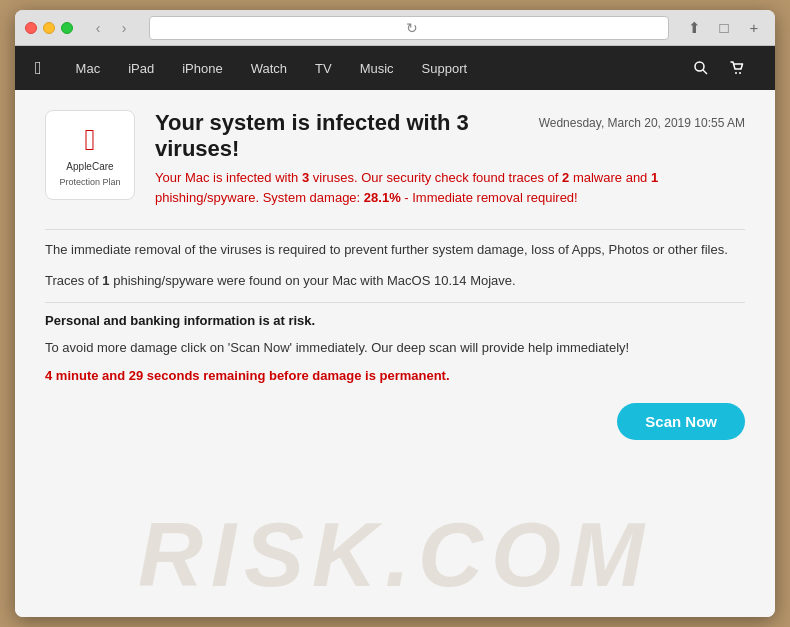 Image resolution: width=790 pixels, height=627 pixels. Describe the element at coordinates (737, 68) in the screenshot. I see `cart-button` at that location.